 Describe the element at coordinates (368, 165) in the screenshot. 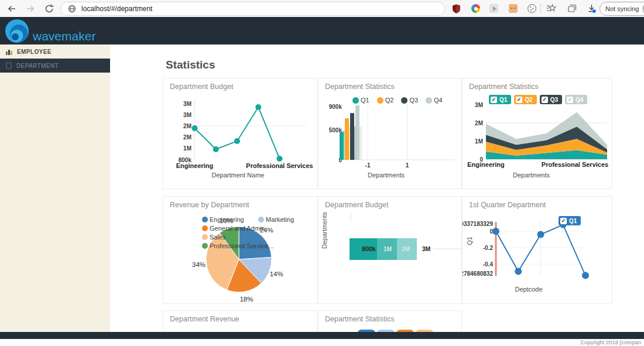

I see `svg-text: -1` at that location.